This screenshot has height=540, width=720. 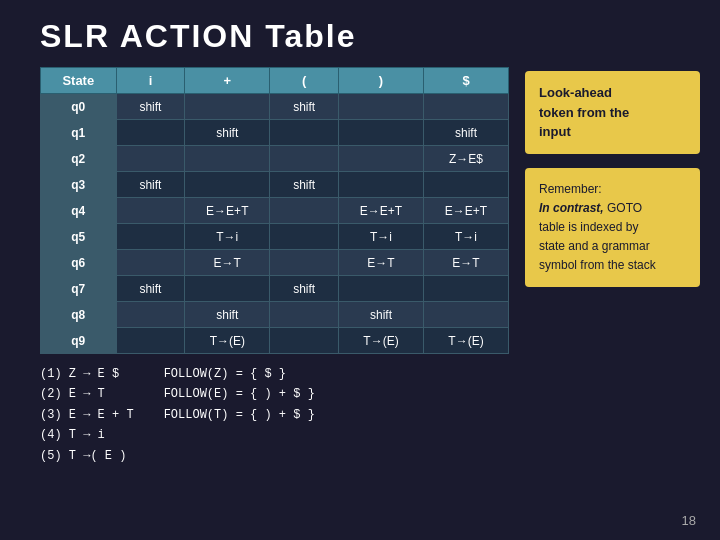 I want to click on header-rparen: ), so click(x=382, y=81).